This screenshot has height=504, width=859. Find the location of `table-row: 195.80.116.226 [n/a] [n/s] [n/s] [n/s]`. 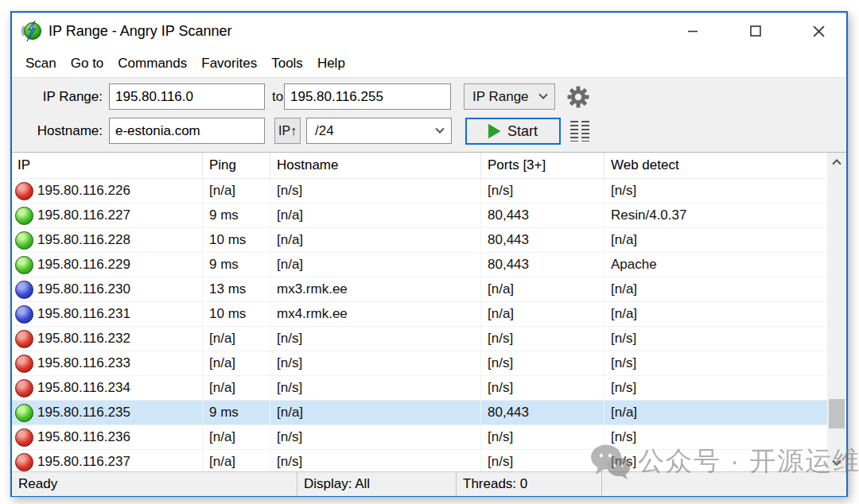

table-row: 195.80.116.226 [n/a] [n/s] [n/s] [n/s] is located at coordinates (420, 191).